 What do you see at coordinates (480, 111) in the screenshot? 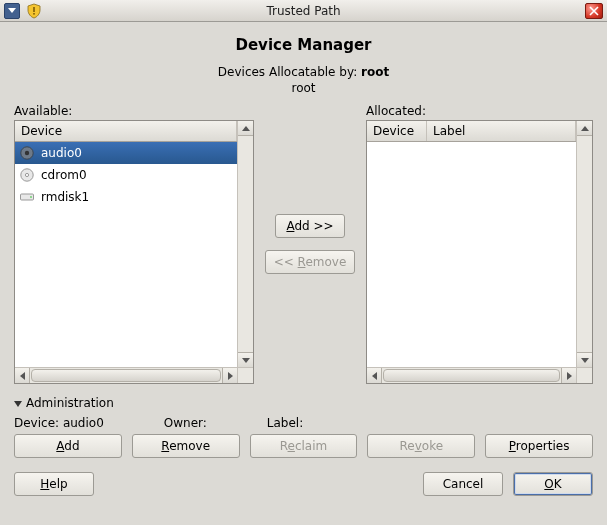
I see `allocated-label: Allocated:` at bounding box center [480, 111].